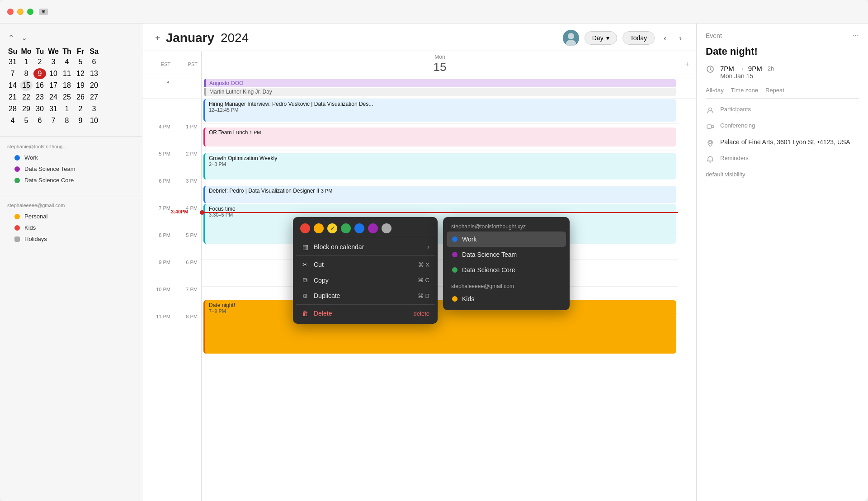 The height and width of the screenshot is (501, 868). I want to click on mini-cal-day: 28, so click(13, 109).